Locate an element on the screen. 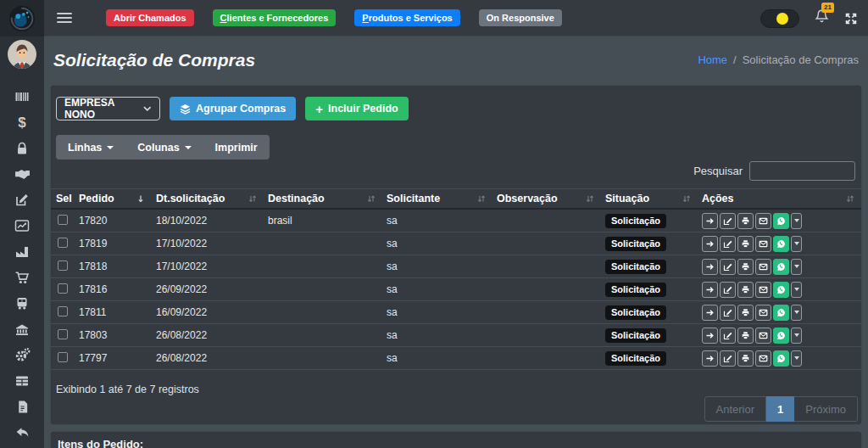  column-header-solicitante: Solicitante is located at coordinates (442, 199).